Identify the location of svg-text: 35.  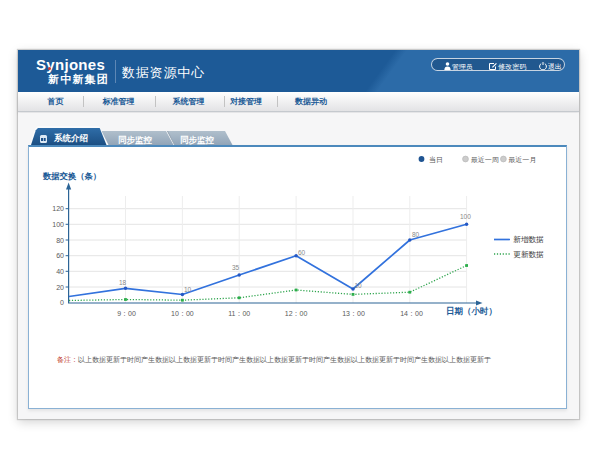
(236, 268).